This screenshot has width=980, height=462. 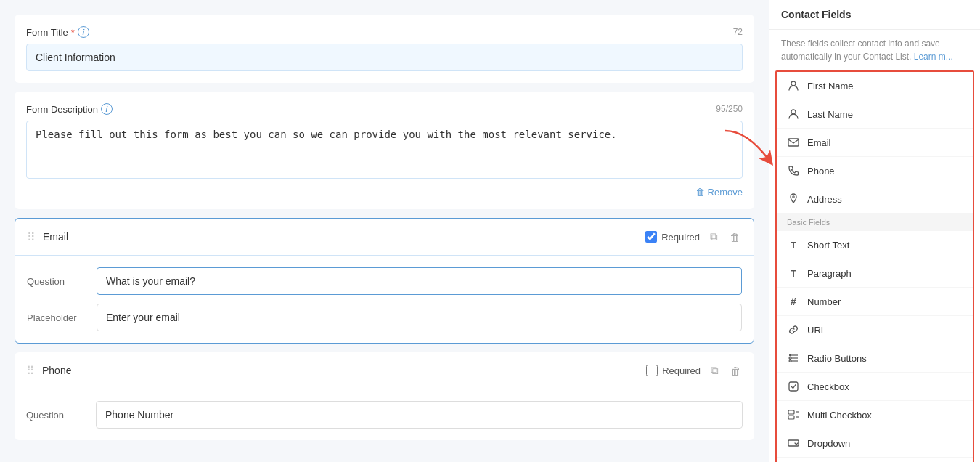 What do you see at coordinates (793, 171) in the screenshot?
I see `phone-icon` at bounding box center [793, 171].